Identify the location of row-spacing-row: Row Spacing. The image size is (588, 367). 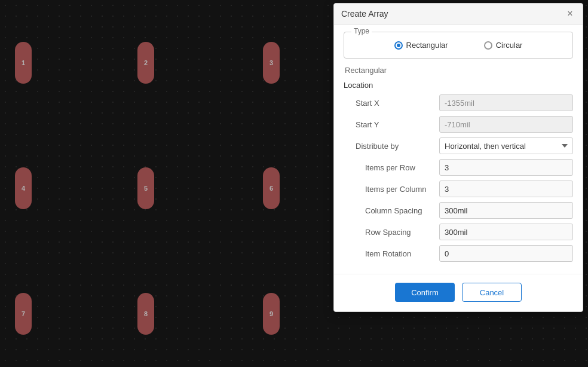
(458, 232).